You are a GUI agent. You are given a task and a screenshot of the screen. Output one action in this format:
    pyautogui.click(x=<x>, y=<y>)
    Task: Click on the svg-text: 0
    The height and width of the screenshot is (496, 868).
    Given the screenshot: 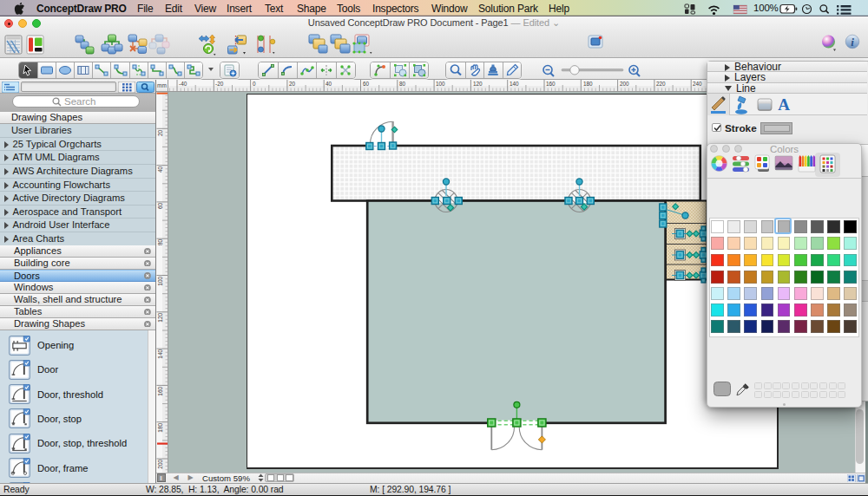 What is the action you would take?
    pyautogui.click(x=254, y=83)
    